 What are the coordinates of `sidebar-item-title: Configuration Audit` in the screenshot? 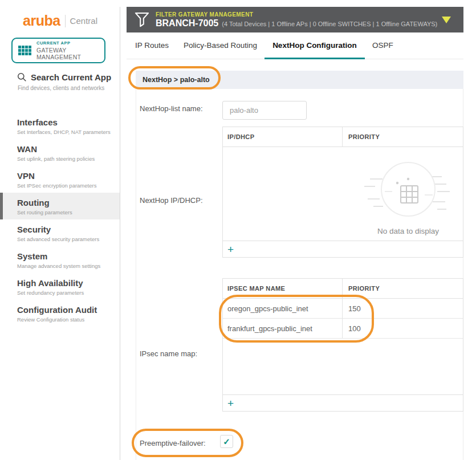 It's located at (68, 310).